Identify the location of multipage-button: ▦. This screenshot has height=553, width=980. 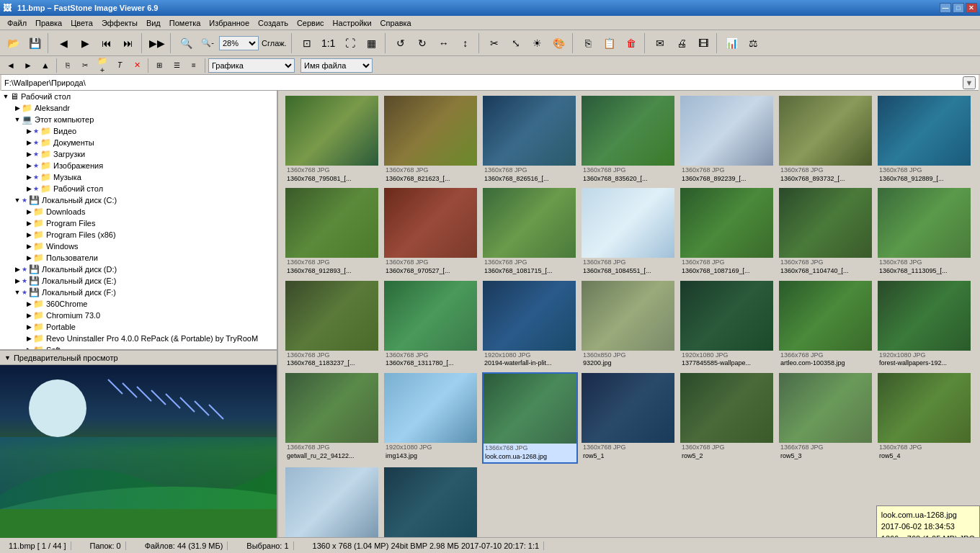
(372, 43).